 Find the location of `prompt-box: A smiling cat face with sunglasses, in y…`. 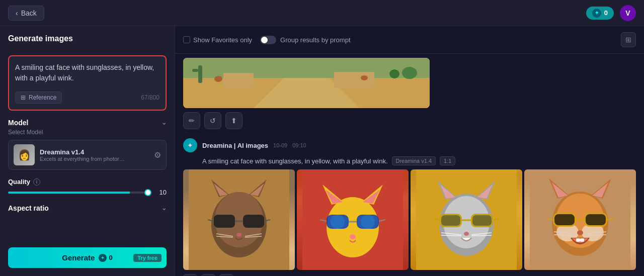

prompt-box: A smiling cat face with sunglasses, in y… is located at coordinates (88, 83).